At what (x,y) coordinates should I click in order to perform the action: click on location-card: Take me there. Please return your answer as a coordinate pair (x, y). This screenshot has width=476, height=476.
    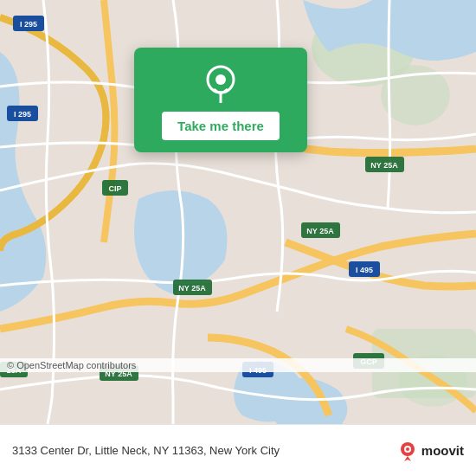
    Looking at the image, I should click on (221, 100).